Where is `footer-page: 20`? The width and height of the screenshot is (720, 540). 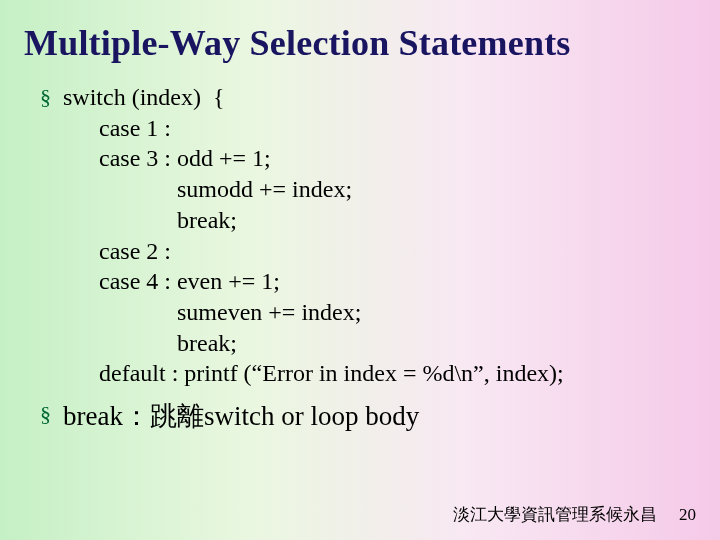 footer-page: 20 is located at coordinates (688, 514).